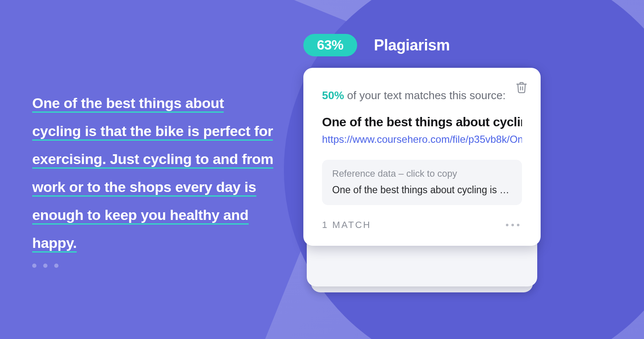 The width and height of the screenshot is (644, 339). Describe the element at coordinates (45, 266) in the screenshot. I see `pager-dots` at that location.